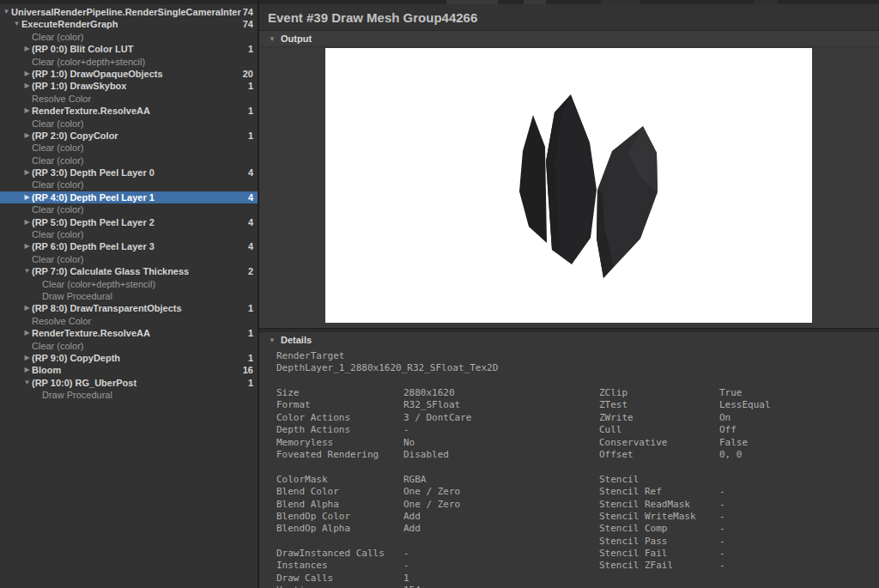  Describe the element at coordinates (129, 136) in the screenshot. I see `tree-row: ▶(RP 2:0) CopyColor1` at that location.